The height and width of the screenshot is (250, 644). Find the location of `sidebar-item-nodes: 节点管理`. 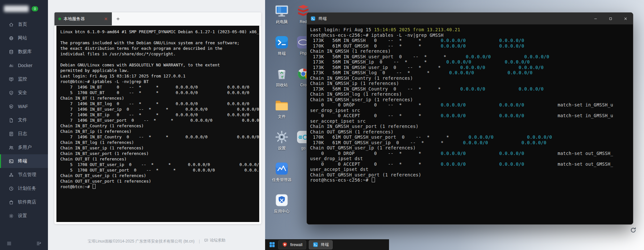

sidebar-item-nodes: 节点管理 is located at coordinates (24, 175).